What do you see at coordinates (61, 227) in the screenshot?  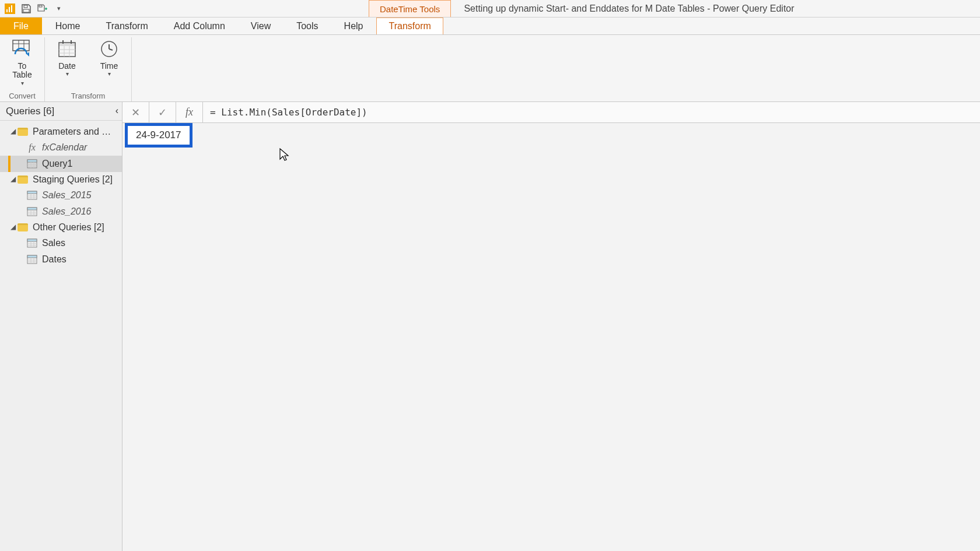 I see `tree-folder: ◢Other Queries [2]` at bounding box center [61, 227].